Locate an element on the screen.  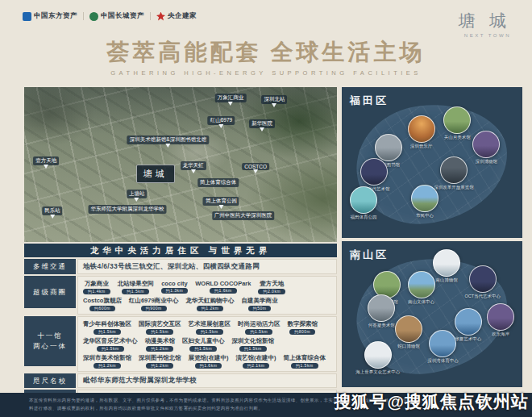
table-row: 多维交通地铁4/6/33号线三轨交汇、深圳北站、四横四纵交通路网 is located at coordinates (181, 266).